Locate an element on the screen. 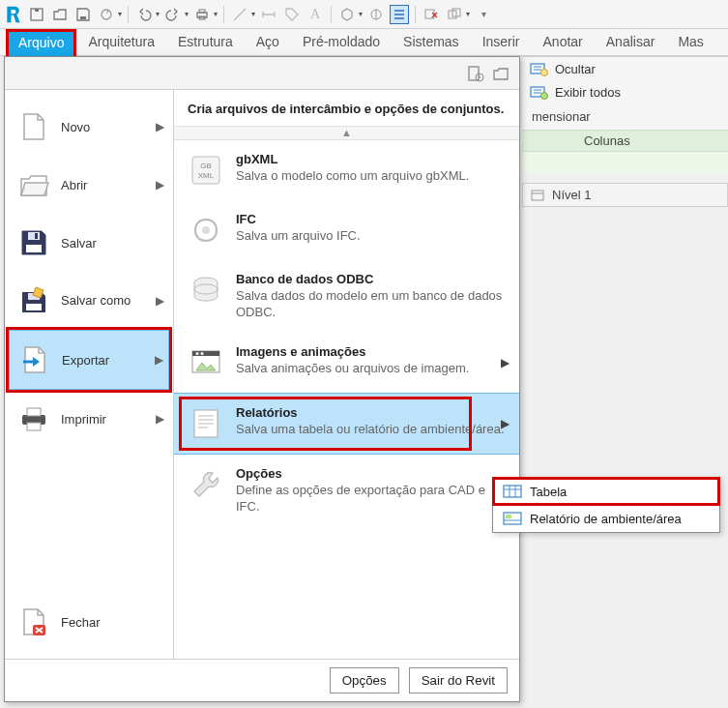 This screenshot has width=728, height=708. open-docs-icon is located at coordinates (501, 74).